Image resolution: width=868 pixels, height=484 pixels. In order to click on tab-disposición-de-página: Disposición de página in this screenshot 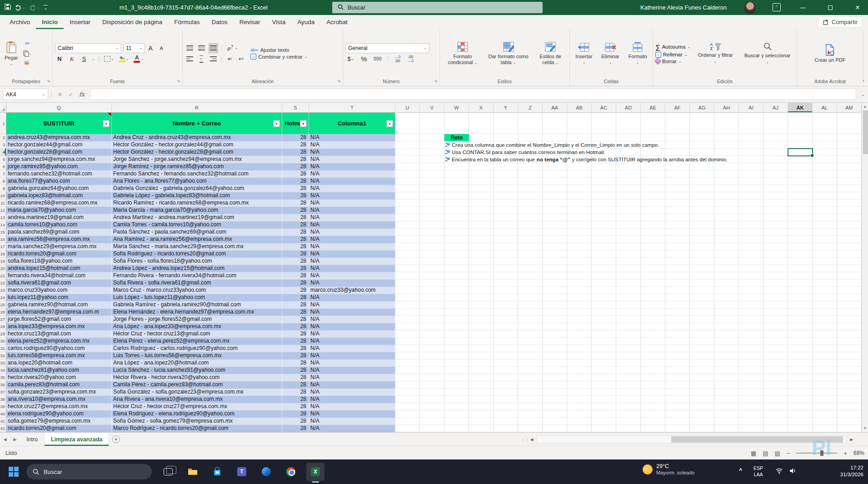, I will do `click(132, 22)`.